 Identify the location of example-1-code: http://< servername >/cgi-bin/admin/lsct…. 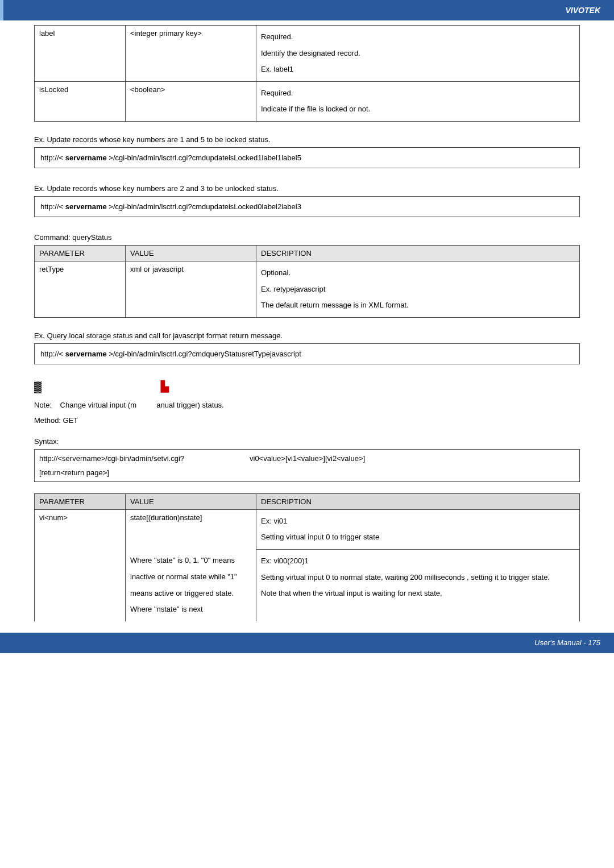
(307, 158).